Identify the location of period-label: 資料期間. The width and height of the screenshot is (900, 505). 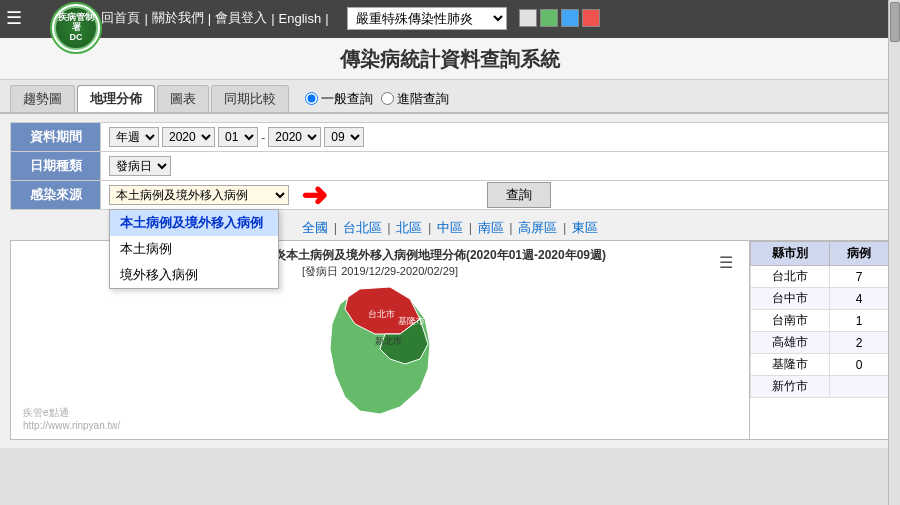
(56, 138).